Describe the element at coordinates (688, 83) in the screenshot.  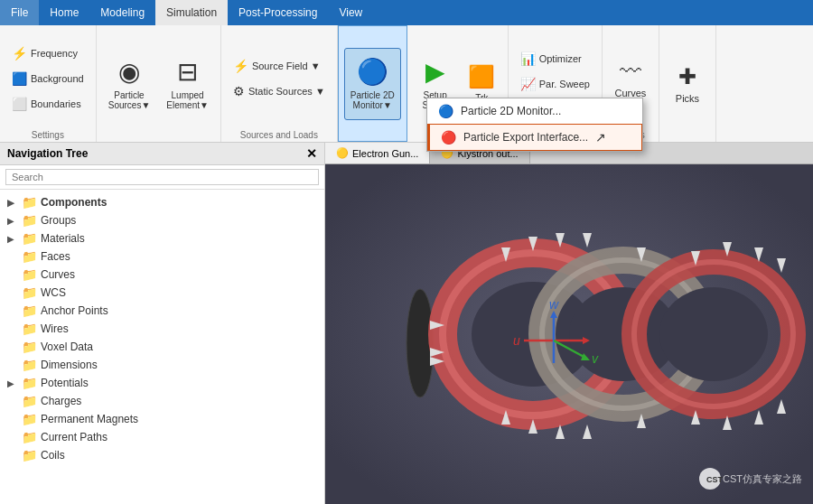
I see `ribbon-group-picks: ✚ Picks` at that location.